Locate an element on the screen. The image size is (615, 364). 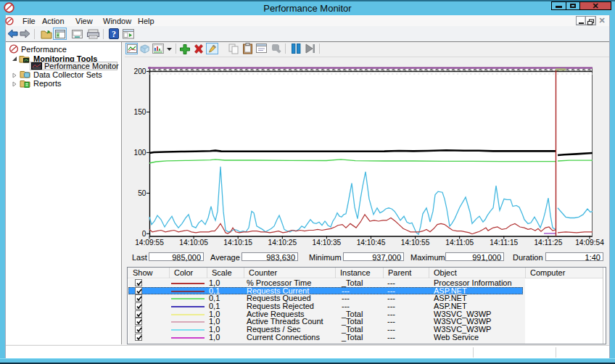
svg-text: 14:11:25 is located at coordinates (548, 242).